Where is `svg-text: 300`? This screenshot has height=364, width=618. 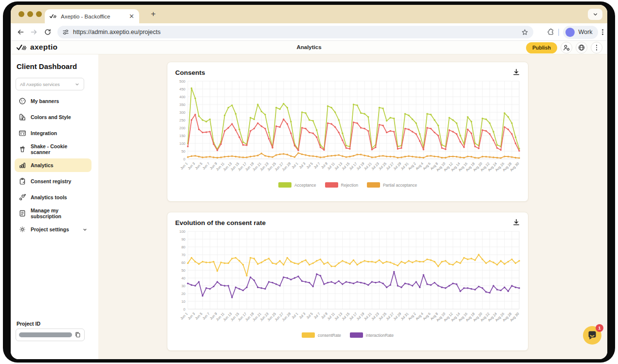 svg-text: 300 is located at coordinates (182, 113).